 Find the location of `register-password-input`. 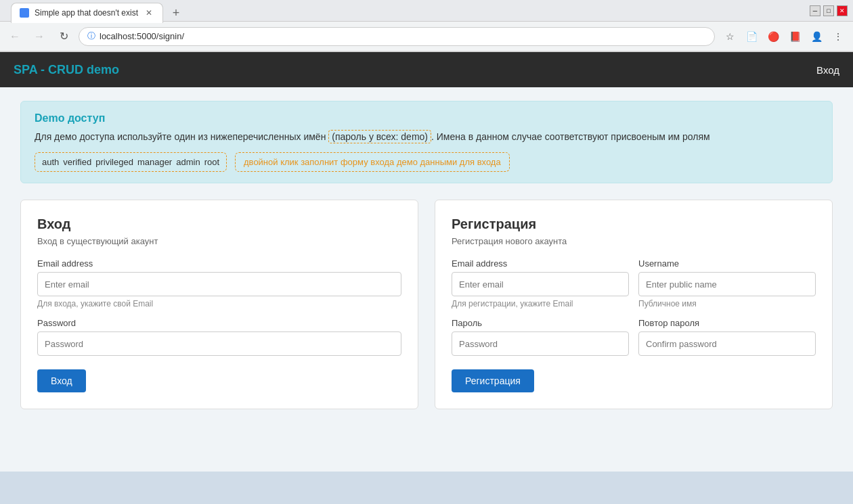

register-password-input is located at coordinates (540, 344).